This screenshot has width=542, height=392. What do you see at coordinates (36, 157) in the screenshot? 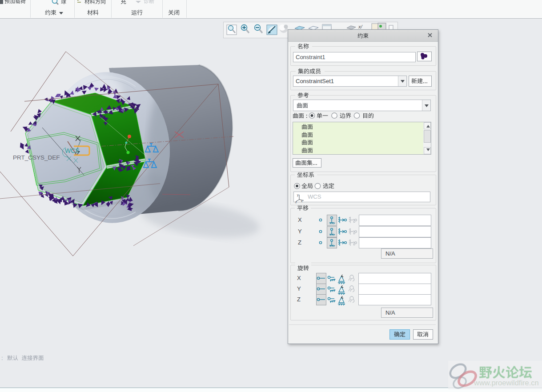
I see `svg-text: PRT_CSYS_DEF` at bounding box center [36, 157].